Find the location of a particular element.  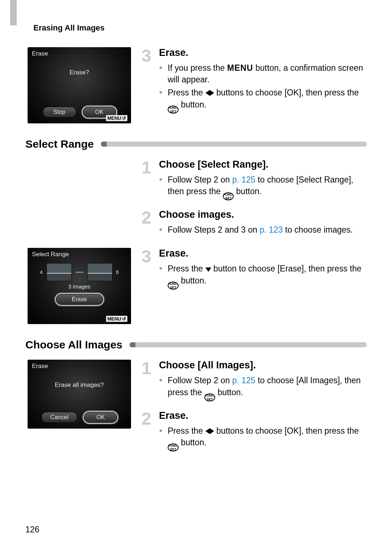

step-title: Choose [All Images]. is located at coordinates (263, 365).